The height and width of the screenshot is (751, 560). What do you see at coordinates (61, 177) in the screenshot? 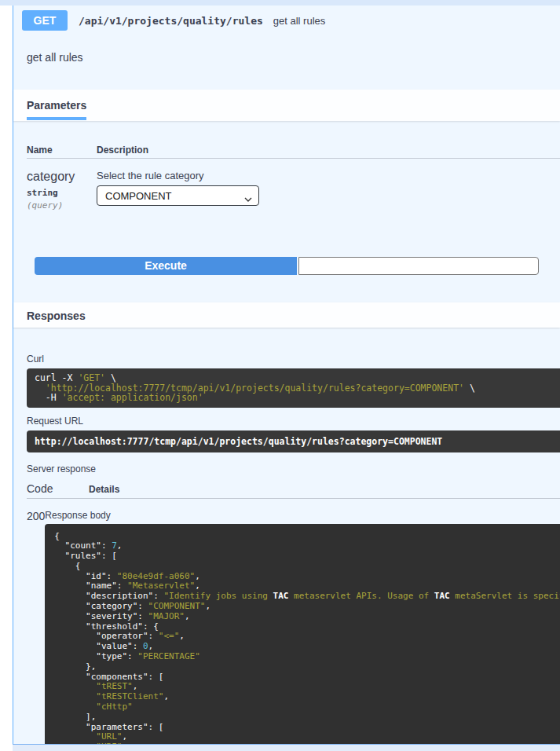
I see `parameter-name: category` at bounding box center [61, 177].